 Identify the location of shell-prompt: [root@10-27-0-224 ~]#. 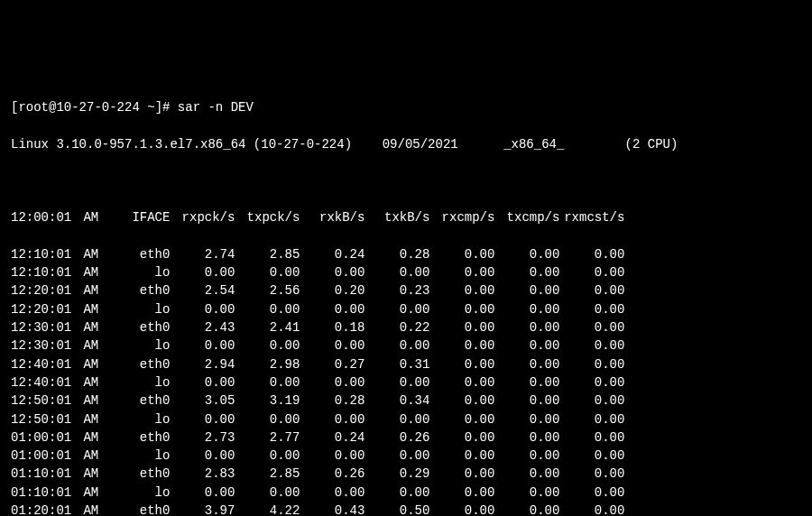
(94, 107).